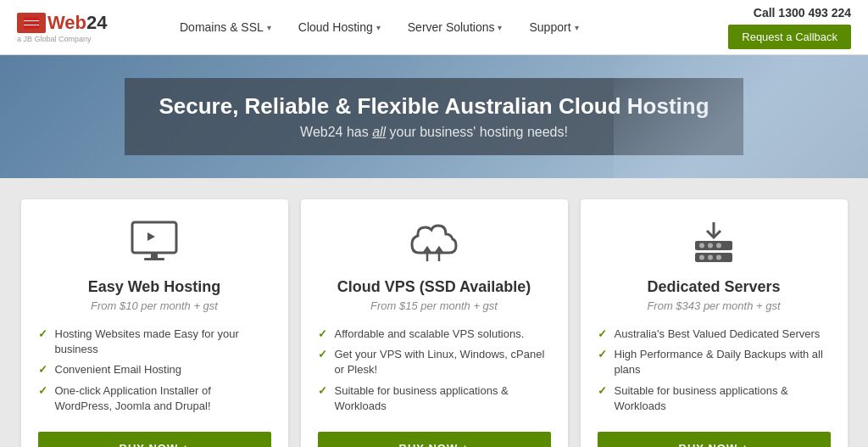 The image size is (868, 447). What do you see at coordinates (714, 244) in the screenshot?
I see `server-icon` at bounding box center [714, 244].